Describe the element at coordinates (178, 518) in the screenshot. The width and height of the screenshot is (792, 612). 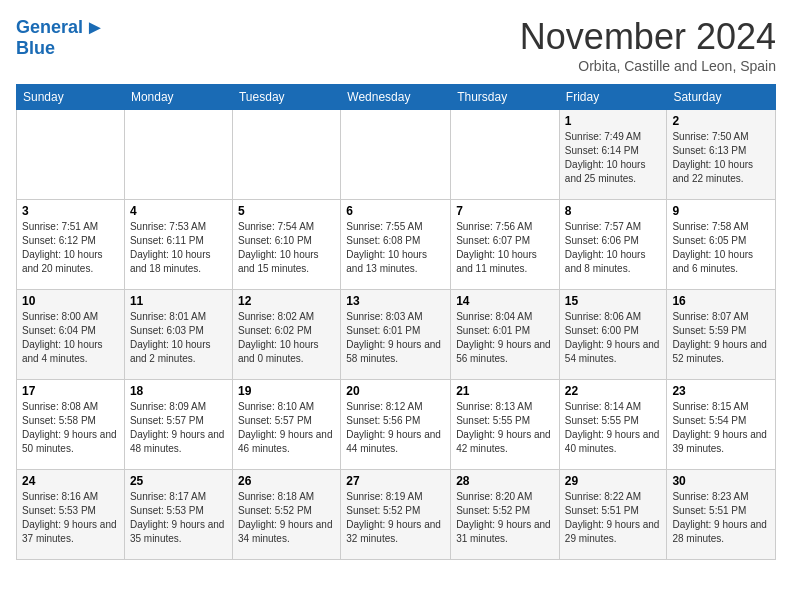
I see `day-info: Sunrise: 8:17 AM Sunset: 5:53 PM Dayligh…` at that location.